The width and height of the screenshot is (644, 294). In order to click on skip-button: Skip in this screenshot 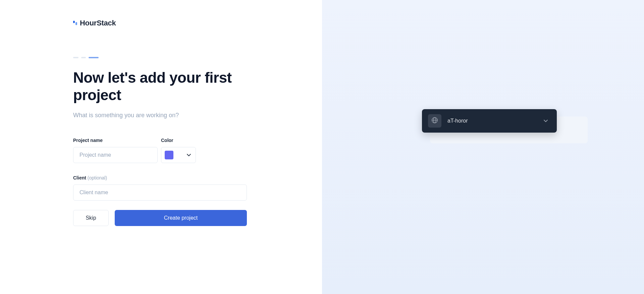, I will do `click(91, 218)`.